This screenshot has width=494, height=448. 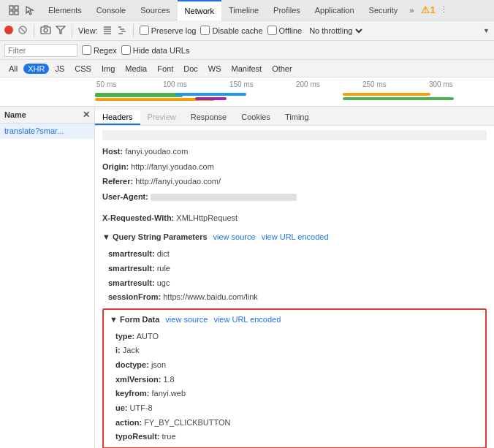 What do you see at coordinates (294, 85) in the screenshot?
I see `timeline-labels: 50 ms 100 ms 150 ms 200 ms 250 ms 300 ms` at bounding box center [294, 85].